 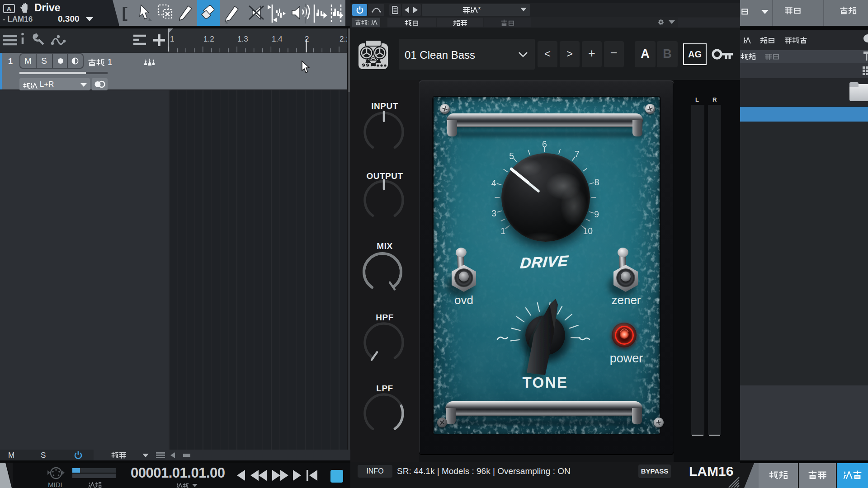 What do you see at coordinates (494, 183) in the screenshot?
I see `svg-text: 4` at bounding box center [494, 183].